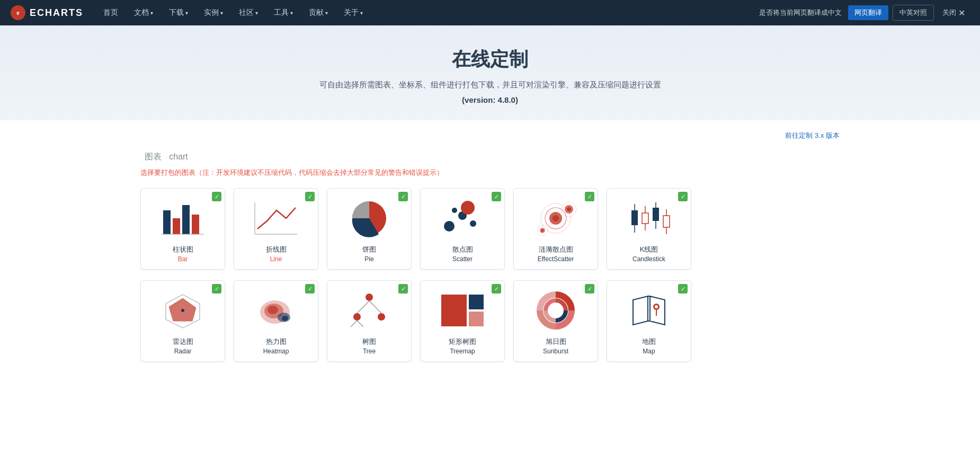 Image resolution: width=980 pixels, height=471 pixels. What do you see at coordinates (913, 13) in the screenshot?
I see `chinese-toggle-button: 中英对照` at bounding box center [913, 13].